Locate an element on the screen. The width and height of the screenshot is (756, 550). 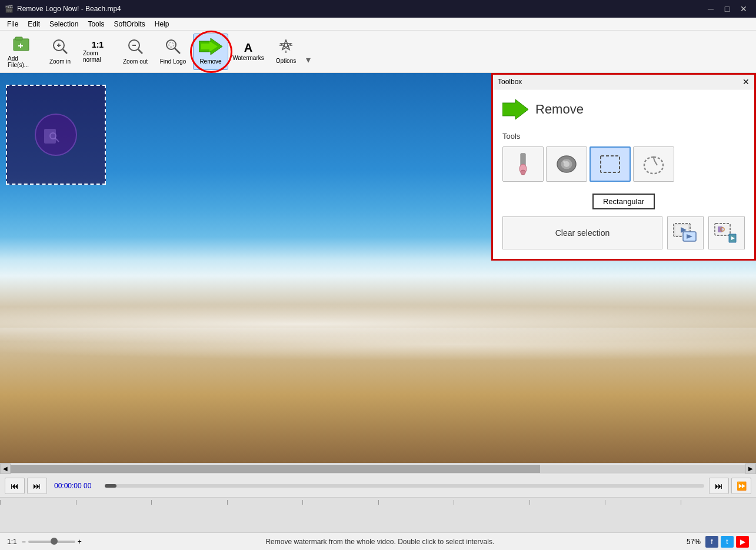
clear-selection-button: Clear selection is located at coordinates (582, 233).